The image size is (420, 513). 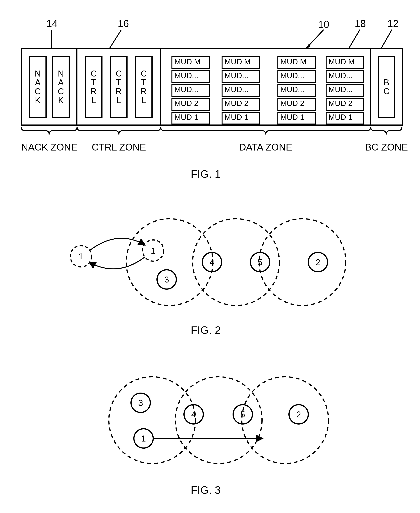 What do you see at coordinates (161, 86) in the screenshot?
I see `divider-ctrl-data` at bounding box center [161, 86].